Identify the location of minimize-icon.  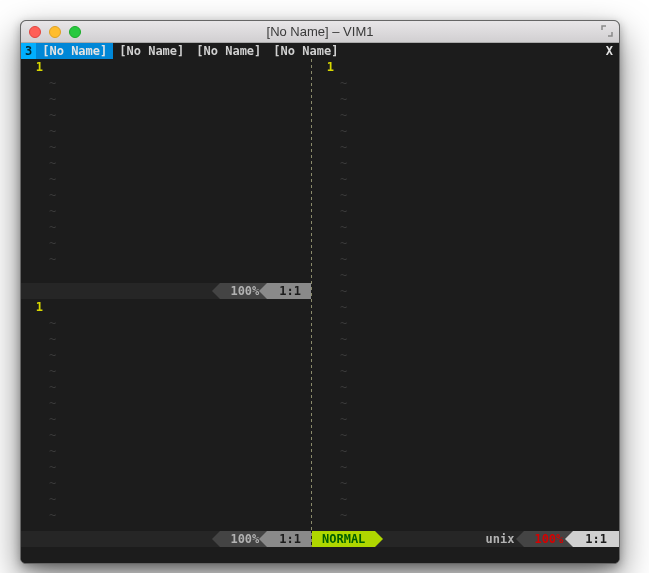
(55, 32).